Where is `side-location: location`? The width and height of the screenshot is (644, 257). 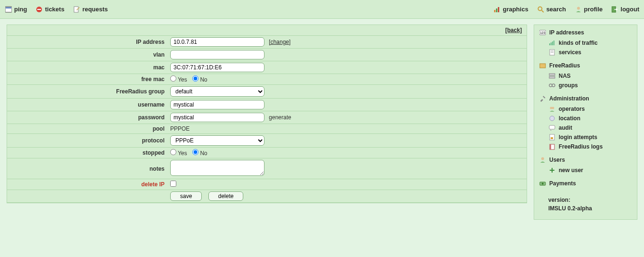 side-location: location is located at coordinates (590, 118).